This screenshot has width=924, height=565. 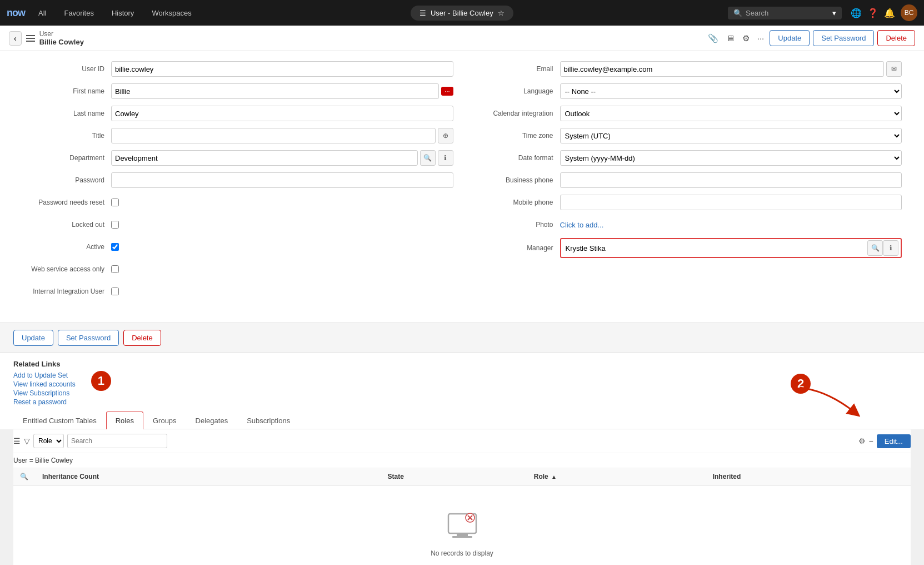 I want to click on first-name-input, so click(x=275, y=91).